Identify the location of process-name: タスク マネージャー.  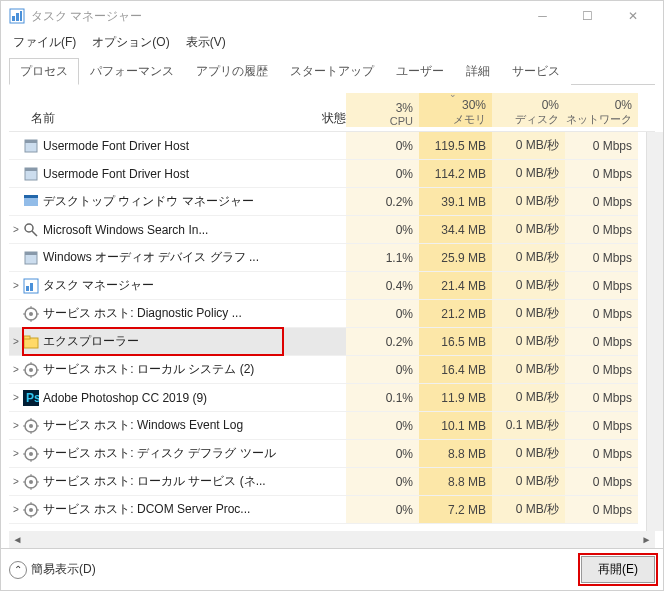
(153, 286).